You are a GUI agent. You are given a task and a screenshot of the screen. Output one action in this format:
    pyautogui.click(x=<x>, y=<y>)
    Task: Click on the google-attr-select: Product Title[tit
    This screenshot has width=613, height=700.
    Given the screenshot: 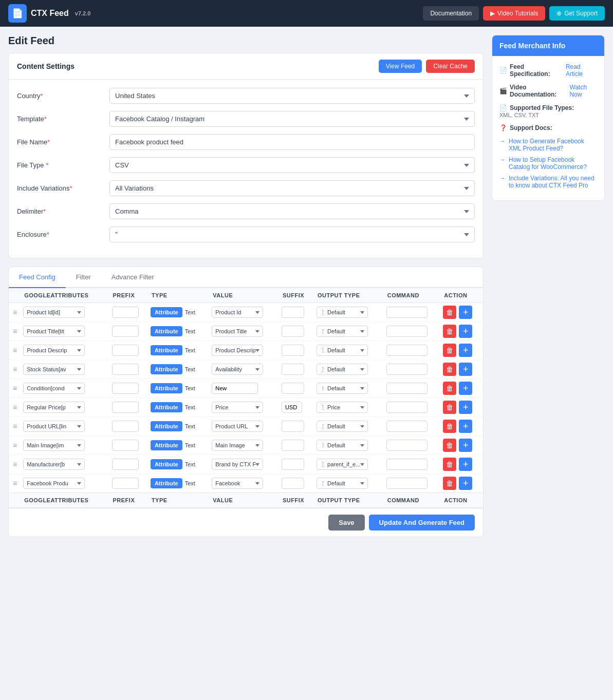 What is the action you would take?
    pyautogui.click(x=54, y=331)
    